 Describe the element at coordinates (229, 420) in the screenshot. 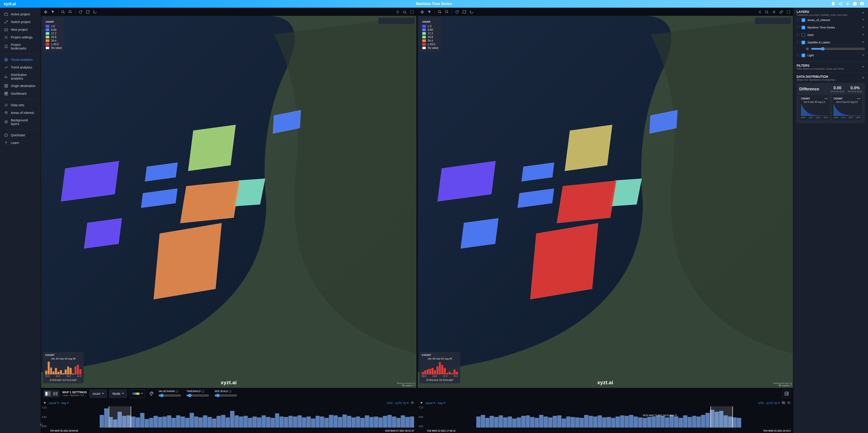

I see `timeline-chart: 7.135.834.53 FRI MAR 05 2021 00:00:00SUN…` at that location.